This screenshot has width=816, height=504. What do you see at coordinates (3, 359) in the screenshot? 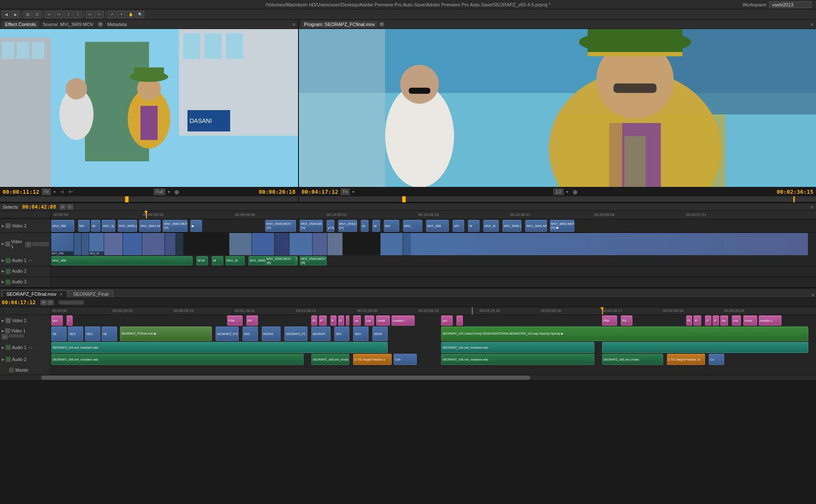
I see `bottom-a2-expand: ▶` at bounding box center [3, 359].